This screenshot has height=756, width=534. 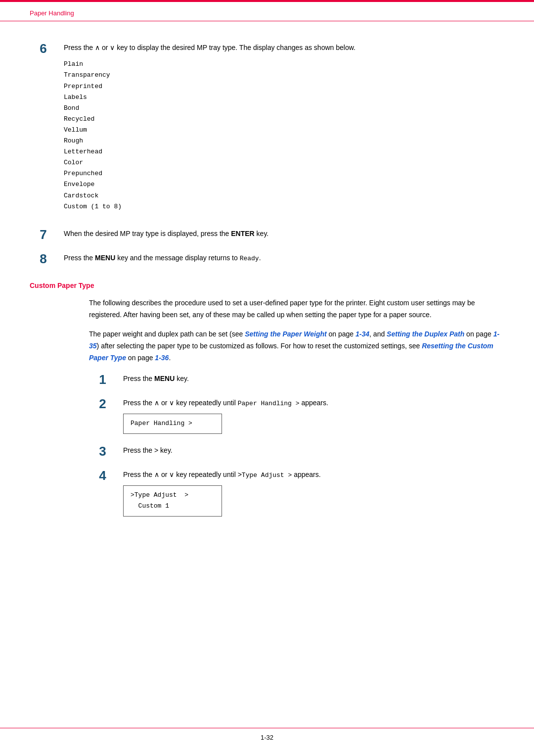 I want to click on menu-key-label-8: MENU, so click(x=105, y=258).